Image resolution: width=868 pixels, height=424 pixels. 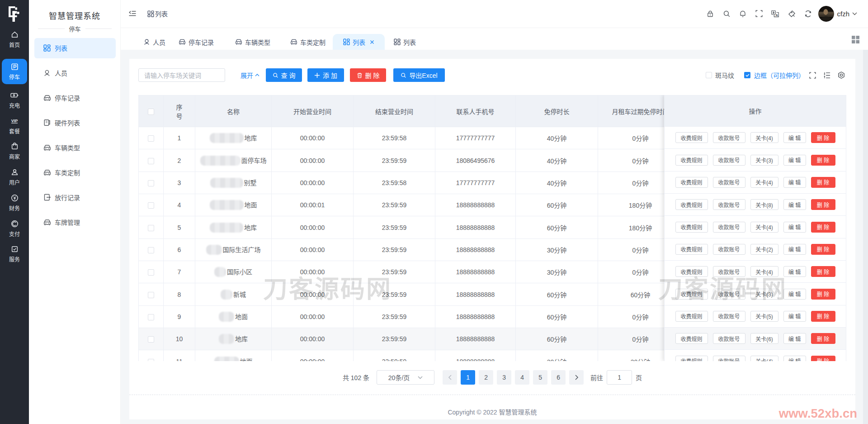 I want to click on svg-text: VIP, so click(x=14, y=121).